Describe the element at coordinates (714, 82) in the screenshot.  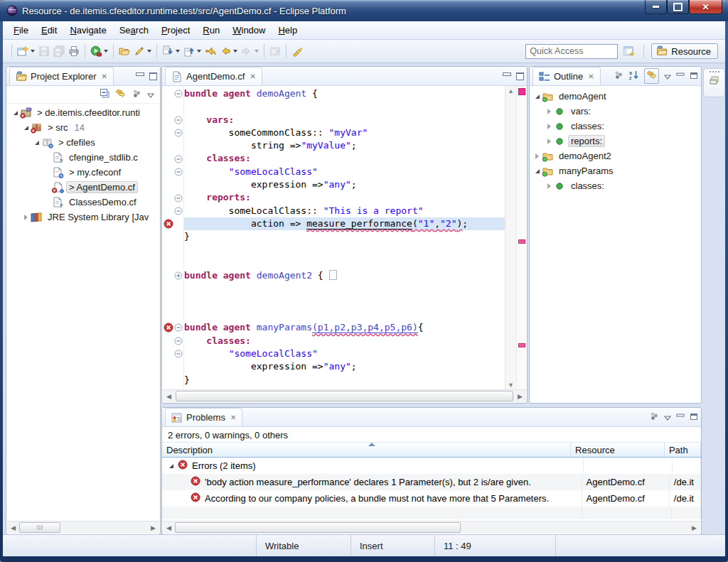
I see `minimized-view-bar` at that location.